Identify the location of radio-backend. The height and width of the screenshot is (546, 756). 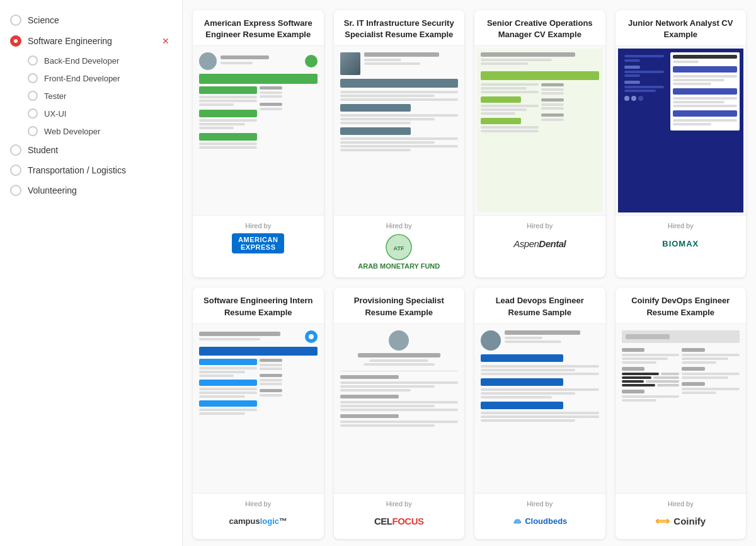
(33, 61).